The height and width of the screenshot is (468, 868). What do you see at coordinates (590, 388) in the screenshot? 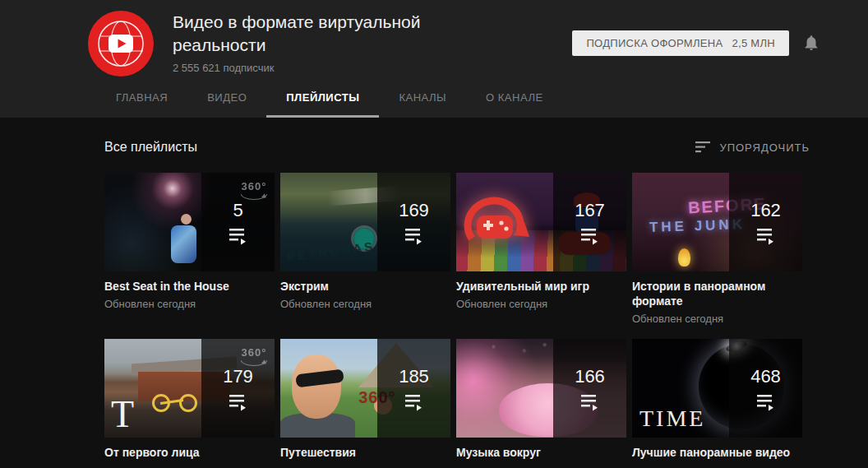
I see `playlist-count-overlay: 166` at bounding box center [590, 388].